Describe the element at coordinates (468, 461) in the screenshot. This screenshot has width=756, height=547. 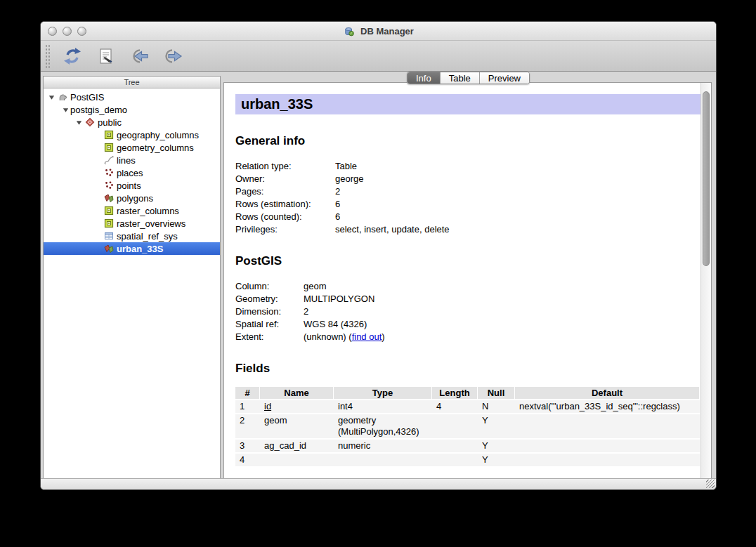
I see `field-row: 4 Y` at that location.